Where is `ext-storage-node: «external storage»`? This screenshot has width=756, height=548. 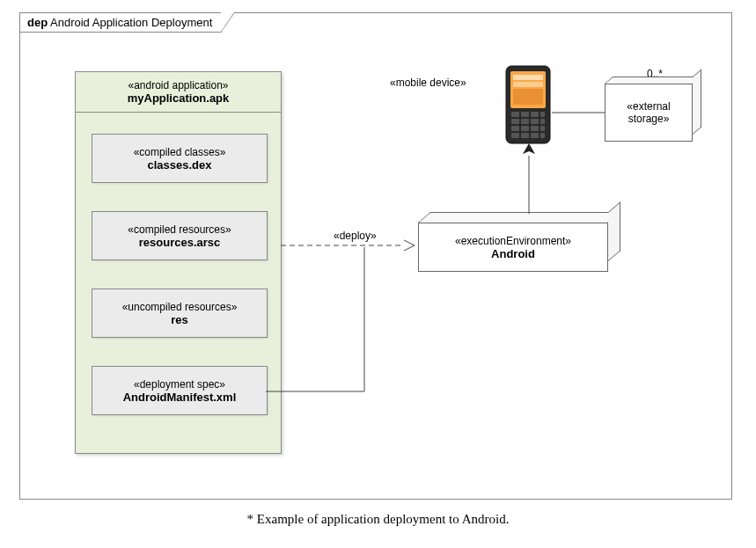 ext-storage-node: «external storage» is located at coordinates (649, 113).